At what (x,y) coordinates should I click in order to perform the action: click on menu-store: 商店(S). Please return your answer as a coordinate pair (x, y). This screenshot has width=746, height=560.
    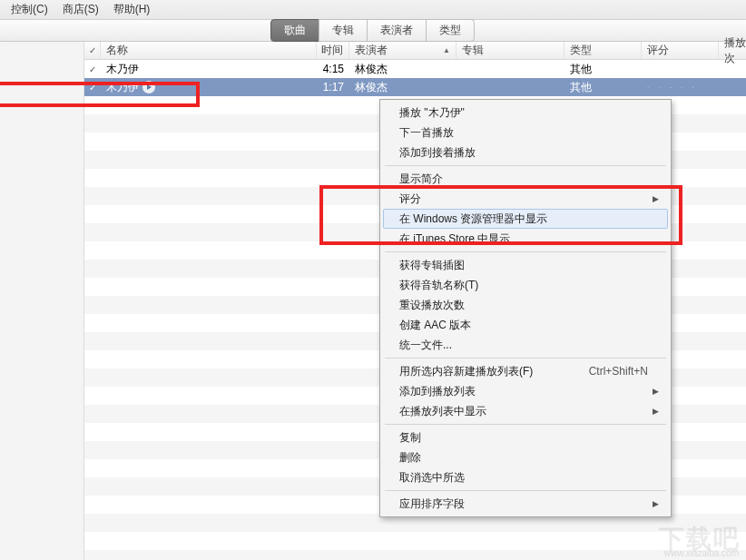
    Looking at the image, I should click on (81, 9).